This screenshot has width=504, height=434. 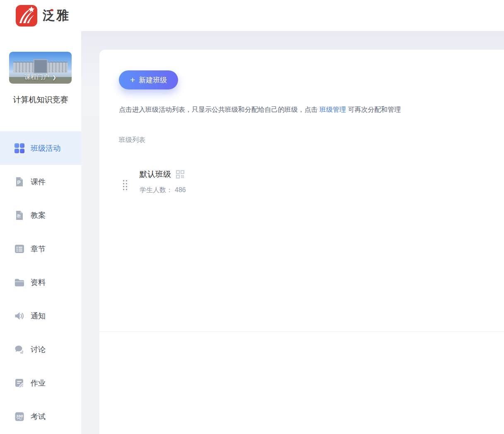 What do you see at coordinates (301, 186) in the screenshot?
I see `class-row-default: 默认班级` at bounding box center [301, 186].